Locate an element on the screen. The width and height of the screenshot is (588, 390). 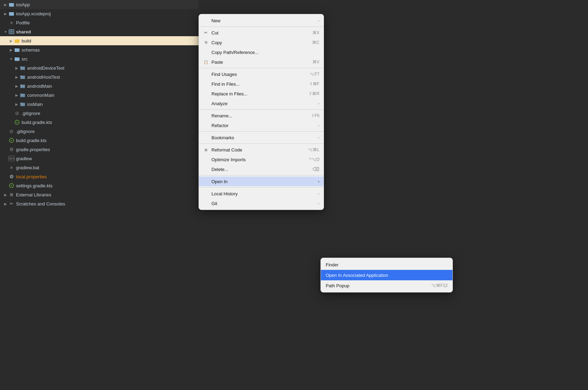
menu-item-paste: 📋 Paste ⌘V is located at coordinates (261, 62).